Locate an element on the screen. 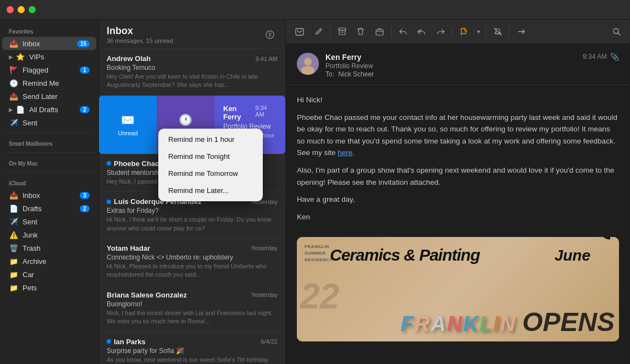 The image size is (630, 364). forward-button is located at coordinates (440, 32).